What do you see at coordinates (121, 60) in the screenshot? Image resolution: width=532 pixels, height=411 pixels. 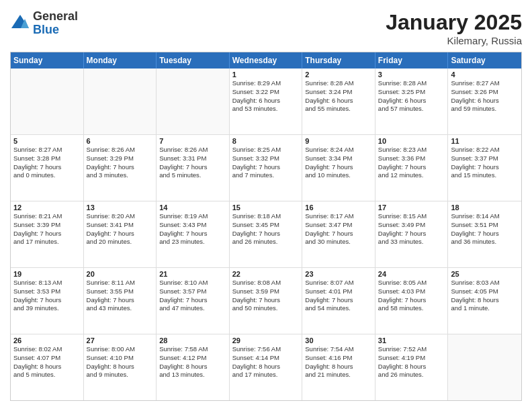 I see `weekday-header: Monday` at bounding box center [121, 60].